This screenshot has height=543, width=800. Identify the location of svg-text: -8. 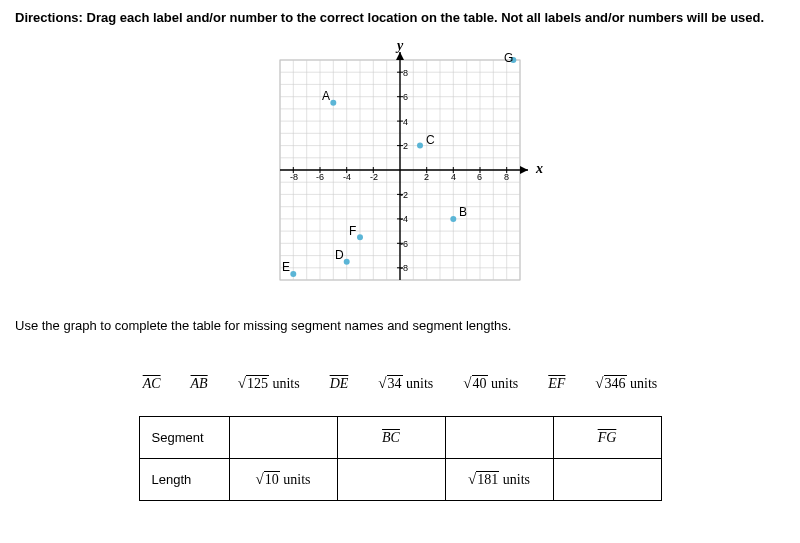
(294, 177).